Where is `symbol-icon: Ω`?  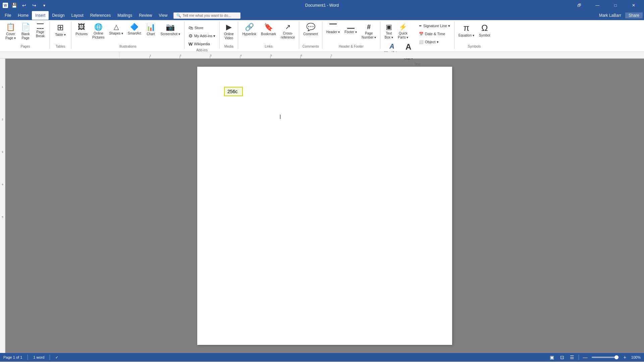 symbol-icon: Ω is located at coordinates (484, 28).